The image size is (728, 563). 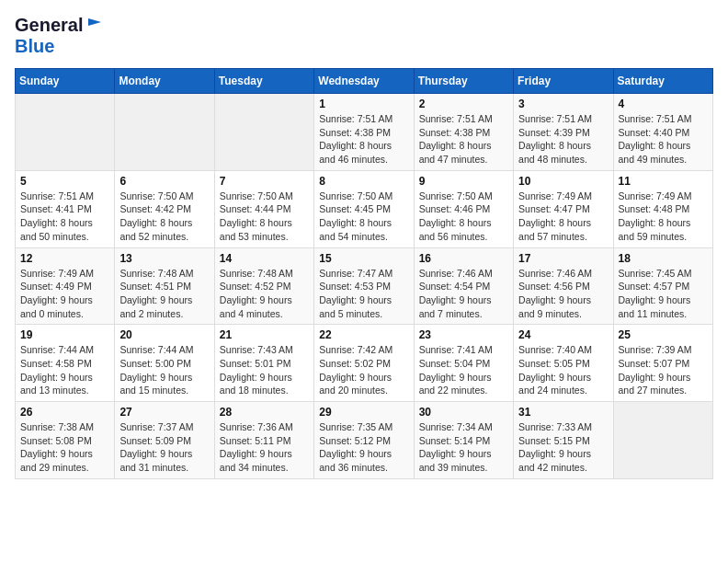 What do you see at coordinates (663, 81) in the screenshot?
I see `day-header-saturday: Saturday` at bounding box center [663, 81].